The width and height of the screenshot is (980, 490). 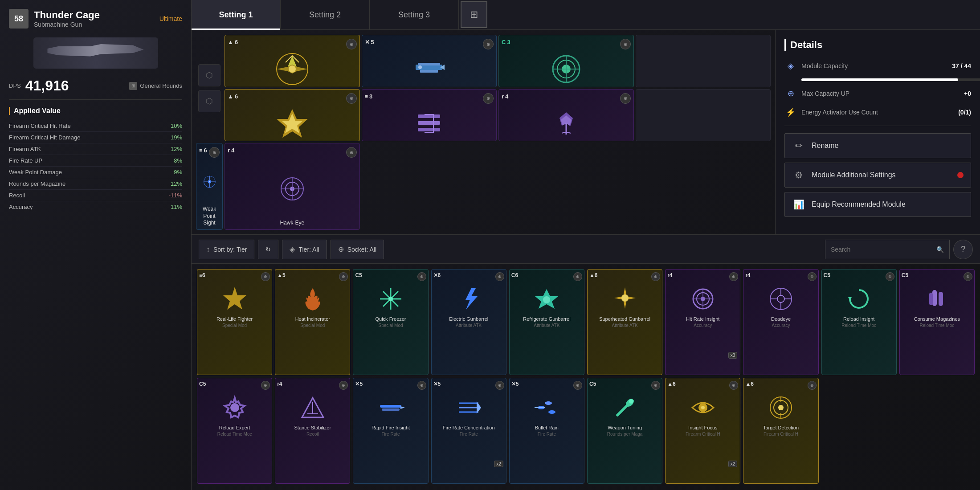 I want to click on module-tier: ▲6, so click(x=593, y=277).